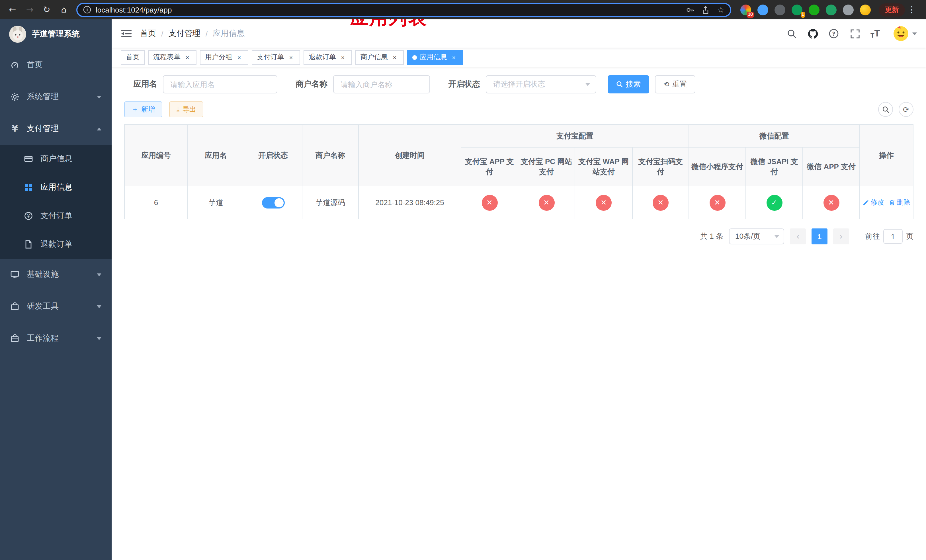 The width and height of the screenshot is (926, 560). I want to click on sidebar-item-home: 首页, so click(56, 65).